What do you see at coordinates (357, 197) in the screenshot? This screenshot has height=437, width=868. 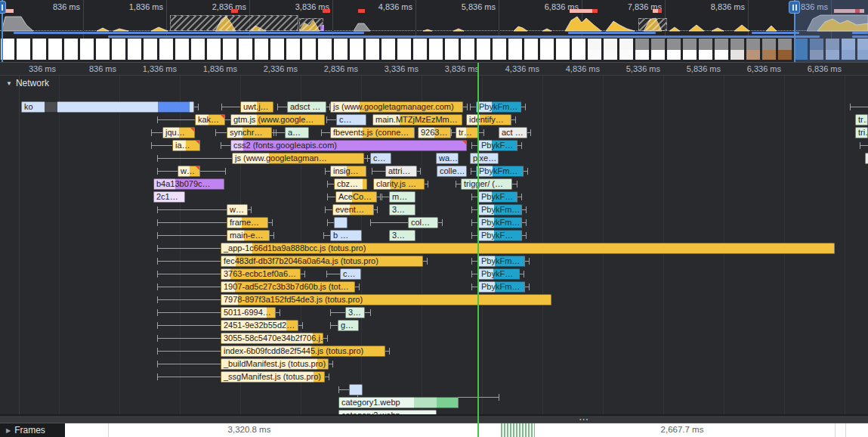 I see `network-request-bar: AceCo…` at bounding box center [357, 197].